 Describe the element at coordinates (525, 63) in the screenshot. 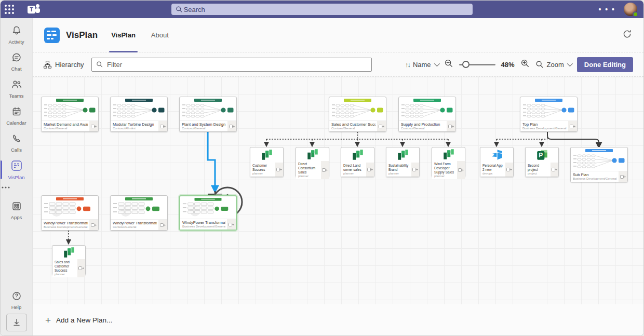

I see `zoom-in-icon` at that location.